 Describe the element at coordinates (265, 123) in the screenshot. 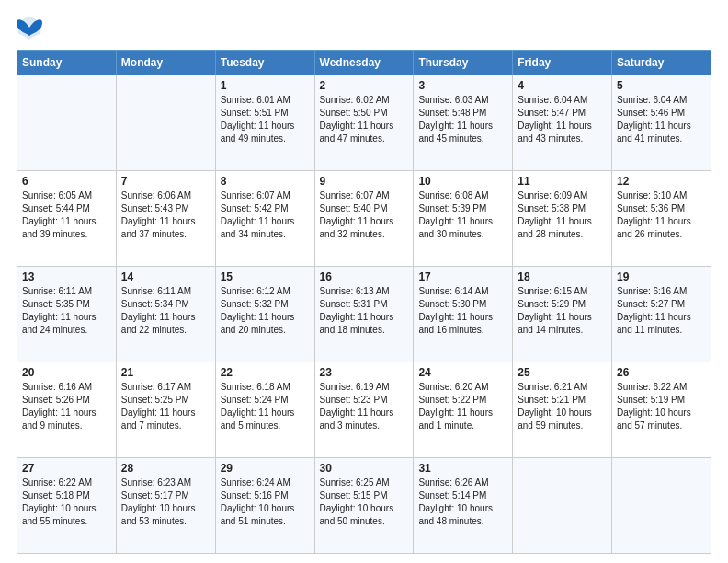

I see `calendar-cell: 1Sunrise: 6:01 AM Sunset: 5:51 PM Daylig…` at that location.